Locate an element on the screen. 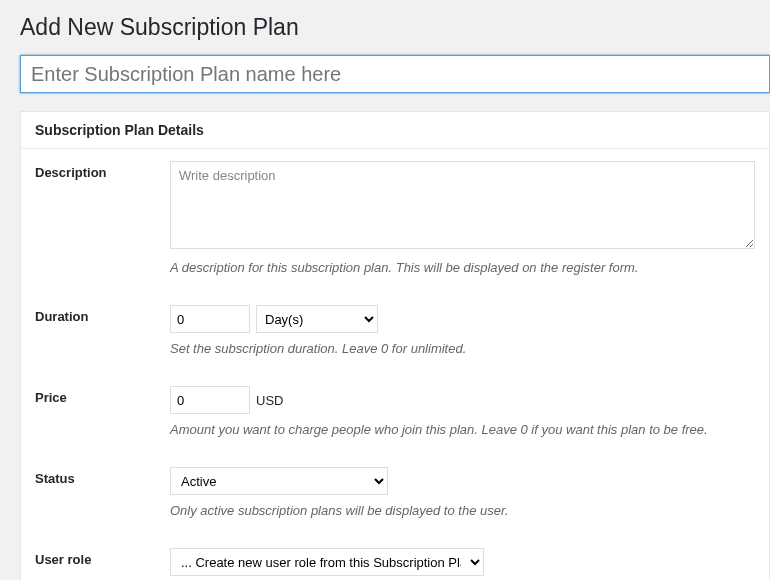 Image resolution: width=770 pixels, height=580 pixels. description-label: Description is located at coordinates (102, 170).